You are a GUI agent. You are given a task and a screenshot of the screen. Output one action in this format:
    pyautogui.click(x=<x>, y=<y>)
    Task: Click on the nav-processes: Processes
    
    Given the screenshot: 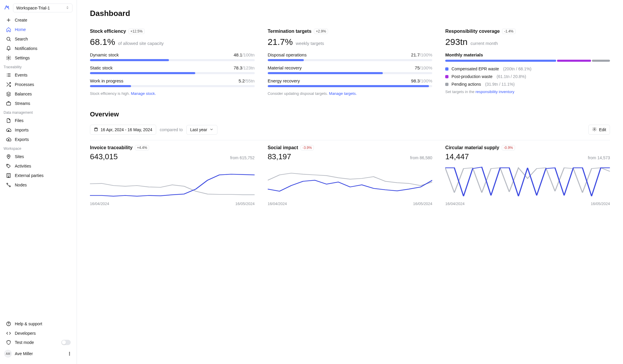 What is the action you would take?
    pyautogui.click(x=38, y=84)
    